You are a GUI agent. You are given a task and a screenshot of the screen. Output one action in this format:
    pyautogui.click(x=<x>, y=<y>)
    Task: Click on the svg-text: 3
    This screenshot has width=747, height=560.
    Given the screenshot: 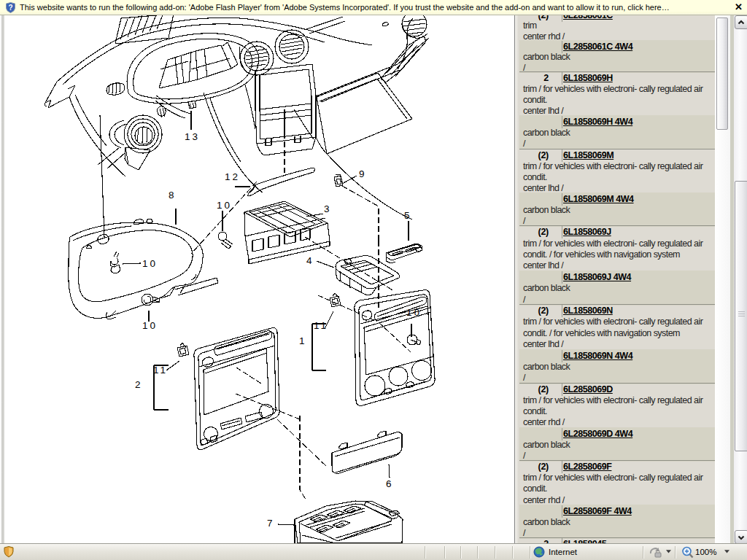 What is the action you would take?
    pyautogui.click(x=327, y=209)
    